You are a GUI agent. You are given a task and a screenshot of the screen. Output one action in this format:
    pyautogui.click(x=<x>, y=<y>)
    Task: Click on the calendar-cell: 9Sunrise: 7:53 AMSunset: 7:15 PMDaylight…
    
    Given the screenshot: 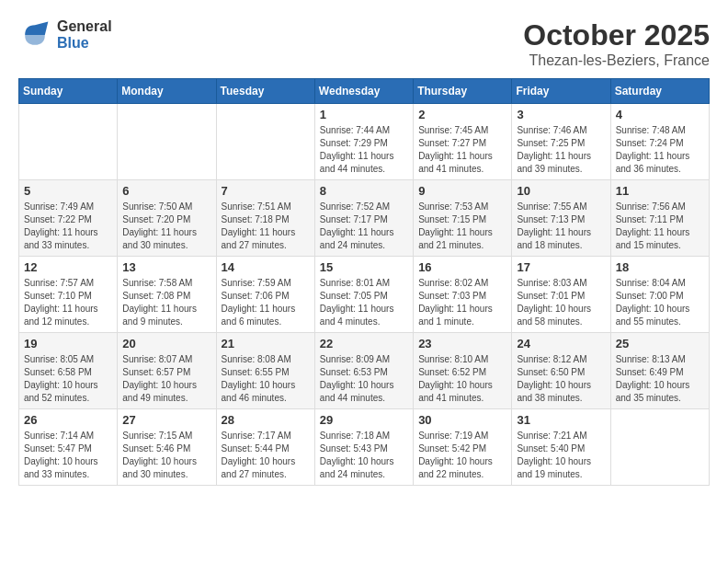 What is the action you would take?
    pyautogui.click(x=463, y=219)
    